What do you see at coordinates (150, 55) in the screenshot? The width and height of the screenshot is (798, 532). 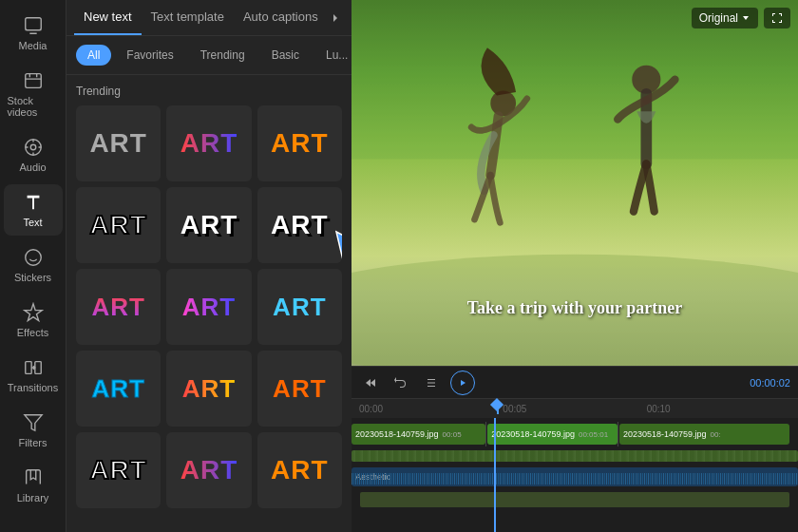 I see `filter-favorites: Favorites` at bounding box center [150, 55].